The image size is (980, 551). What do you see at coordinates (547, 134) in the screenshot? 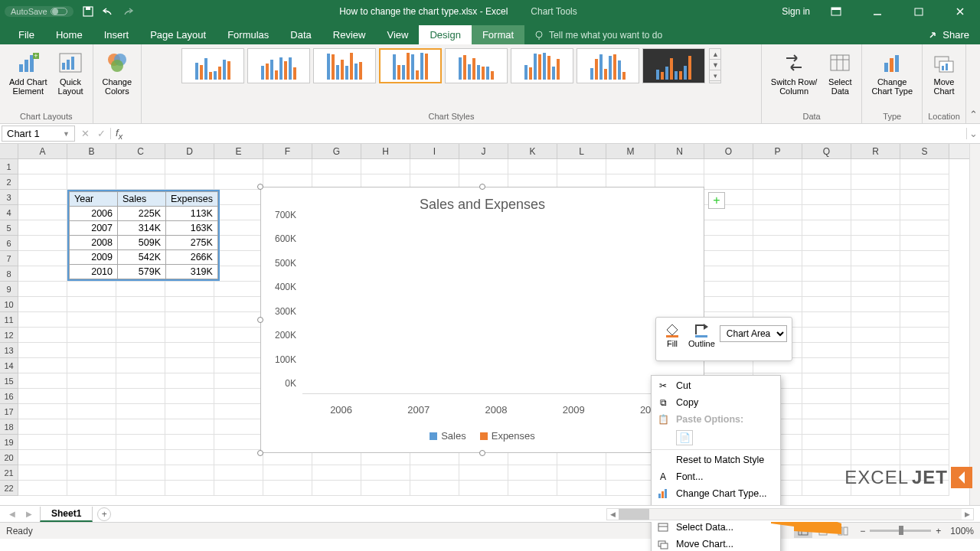
I see `formula-input` at bounding box center [547, 134].